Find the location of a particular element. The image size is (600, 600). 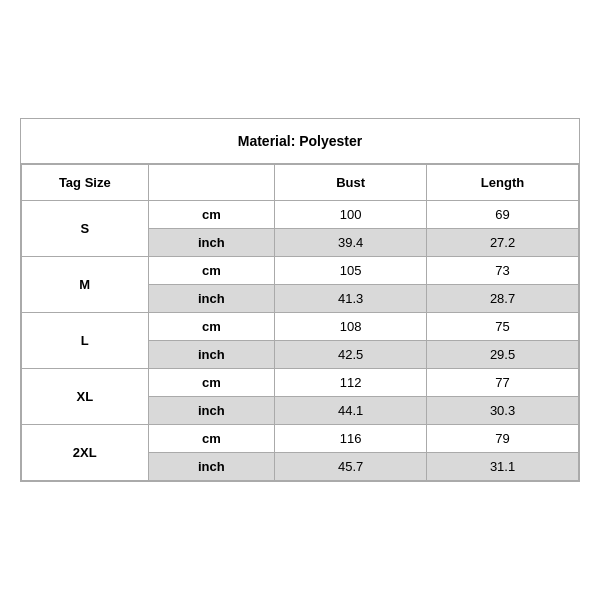

header-unit is located at coordinates (212, 183).